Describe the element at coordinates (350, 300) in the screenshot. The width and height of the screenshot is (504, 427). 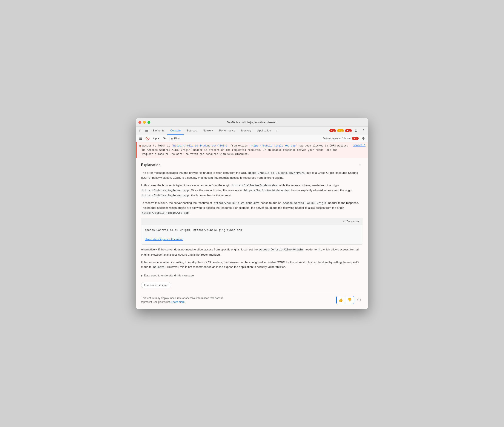
I see `thumbs-down-button: 👎` at that location.